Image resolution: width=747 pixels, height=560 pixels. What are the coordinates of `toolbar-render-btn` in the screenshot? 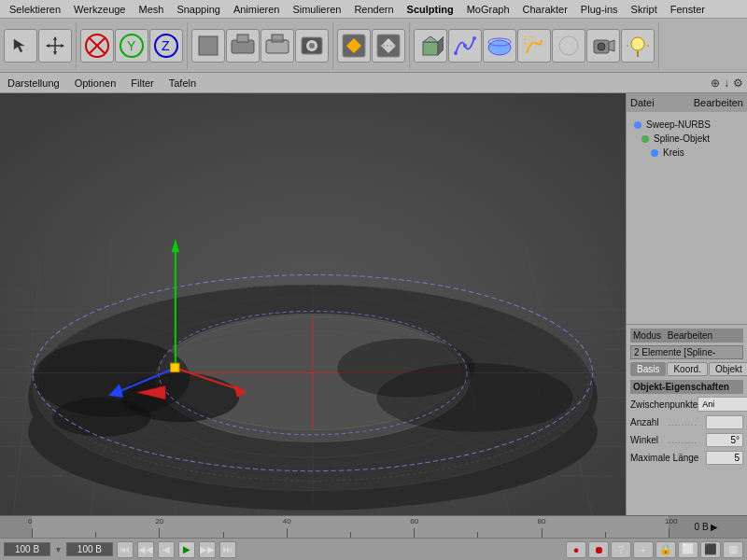 It's located at (312, 46).